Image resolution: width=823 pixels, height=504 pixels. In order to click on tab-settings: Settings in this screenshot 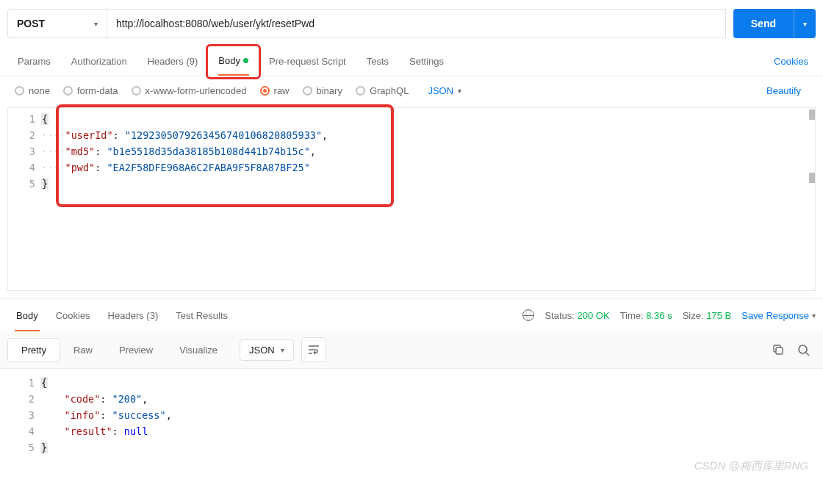, I will do `click(426, 62)`.